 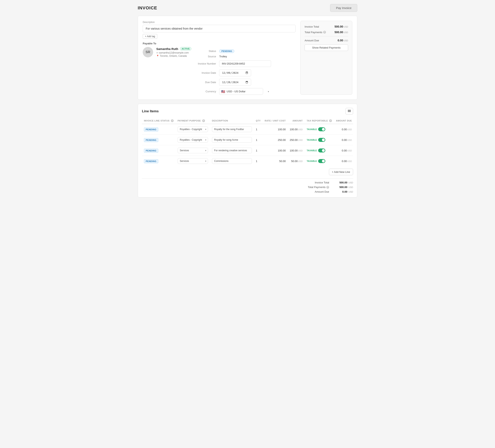 I want to click on invoice-date-input, so click(x=235, y=73).